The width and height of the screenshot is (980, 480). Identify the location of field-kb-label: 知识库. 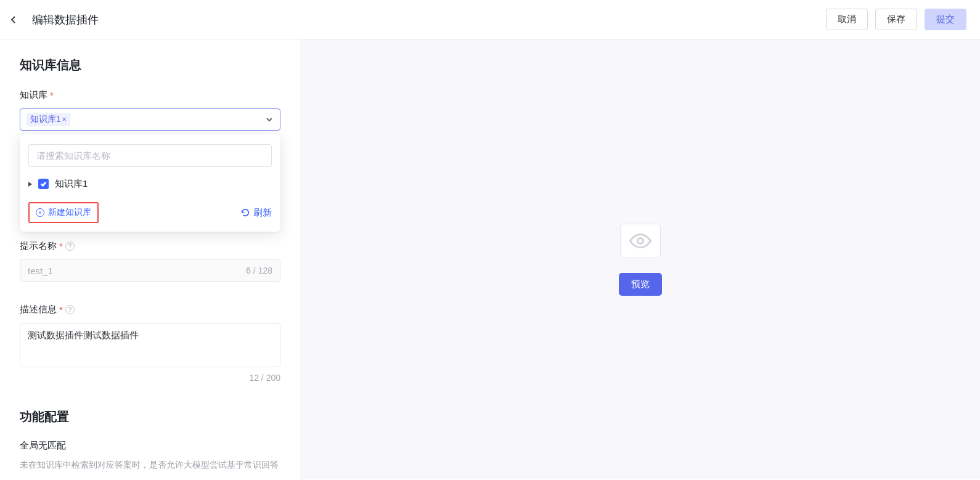
(33, 95).